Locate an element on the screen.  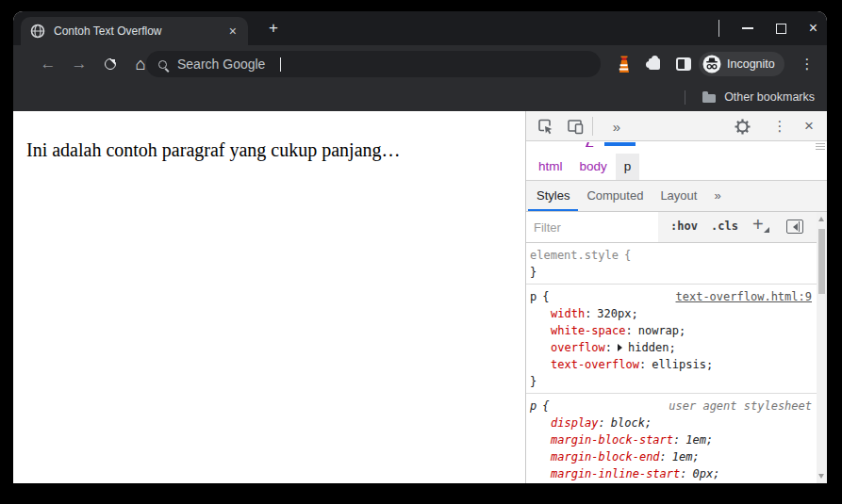
incognito-label: Incognito is located at coordinates (751, 64).